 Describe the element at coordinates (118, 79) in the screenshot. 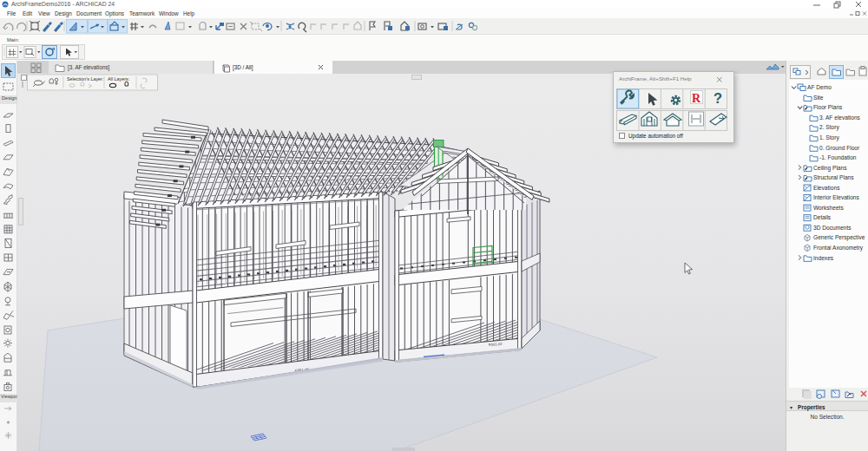

I see `svg-text: All Layers:` at that location.